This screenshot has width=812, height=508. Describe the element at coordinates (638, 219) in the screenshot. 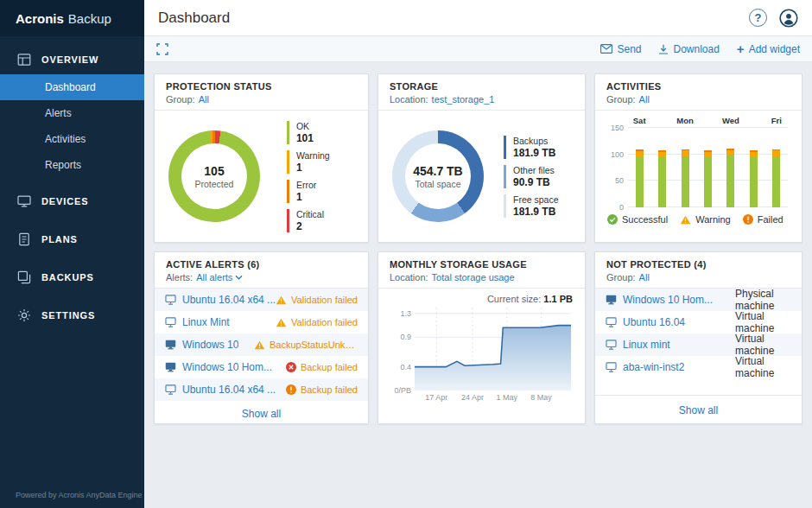

I see `activities-legend-success: Successful` at that location.